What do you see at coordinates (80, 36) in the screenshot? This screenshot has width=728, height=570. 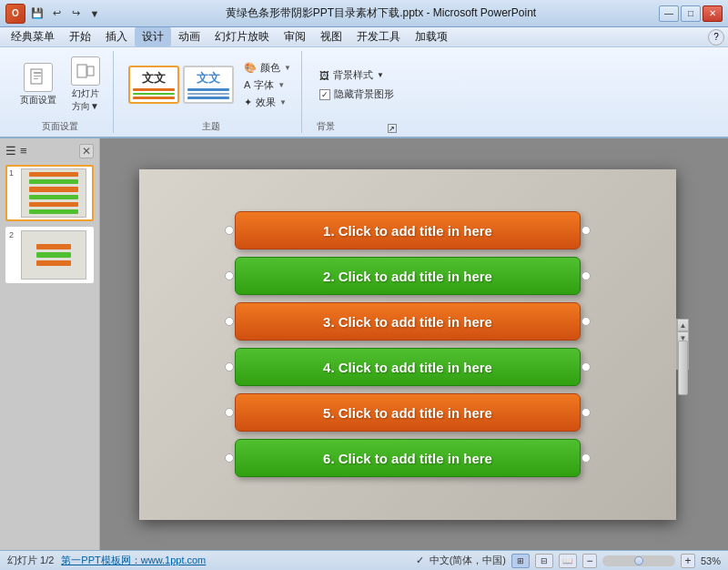 I see `menu-start: 开始` at bounding box center [80, 36].